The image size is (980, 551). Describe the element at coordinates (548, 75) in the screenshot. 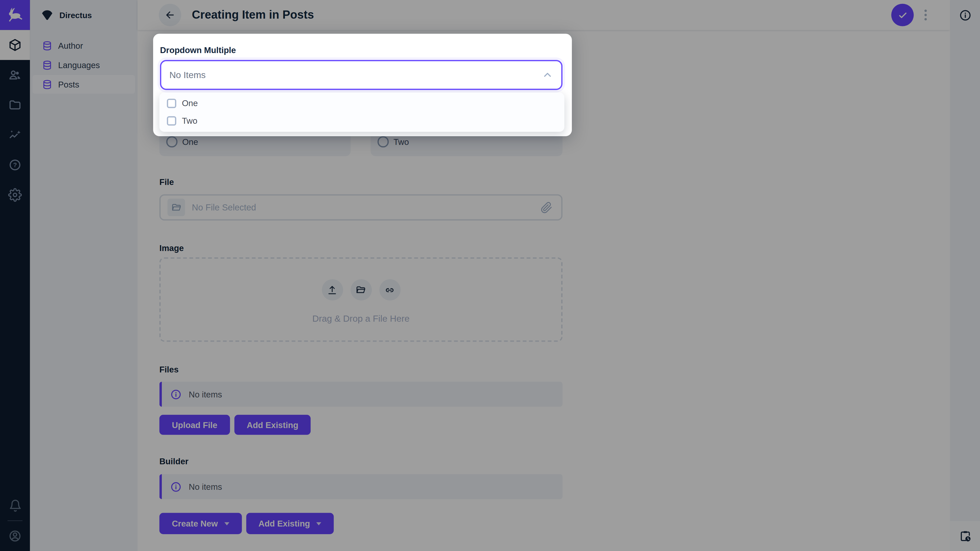

I see `chevron-up-icon` at that location.